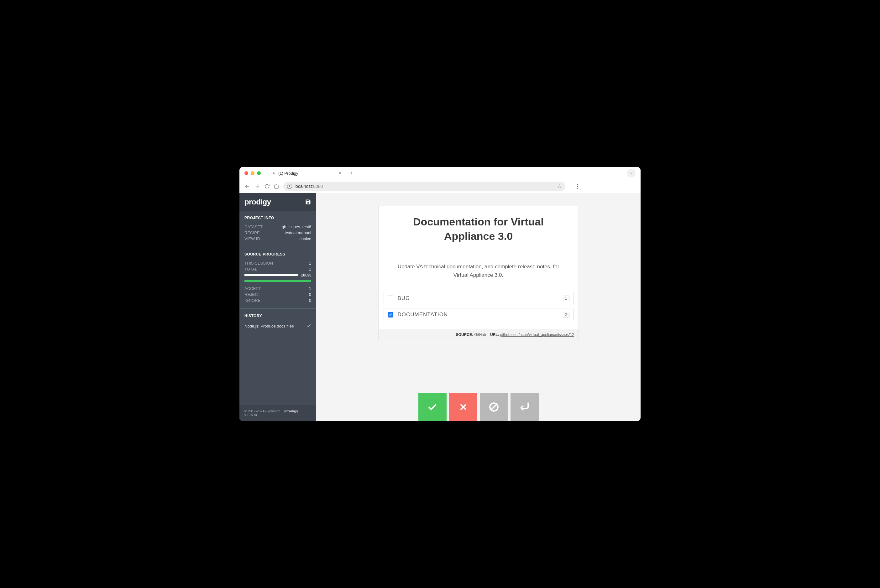 The height and width of the screenshot is (588, 880). Describe the element at coordinates (525, 407) in the screenshot. I see `undo-button` at that location.